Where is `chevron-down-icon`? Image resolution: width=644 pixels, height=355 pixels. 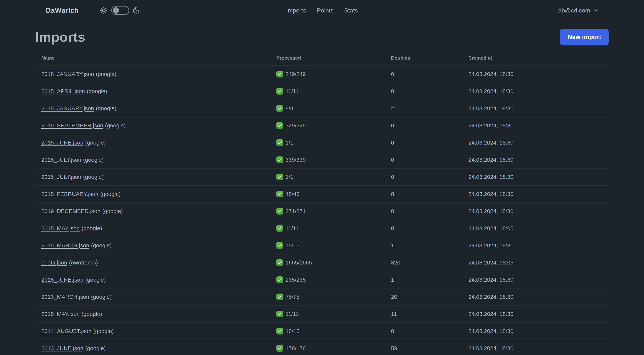 chevron-down-icon is located at coordinates (596, 10).